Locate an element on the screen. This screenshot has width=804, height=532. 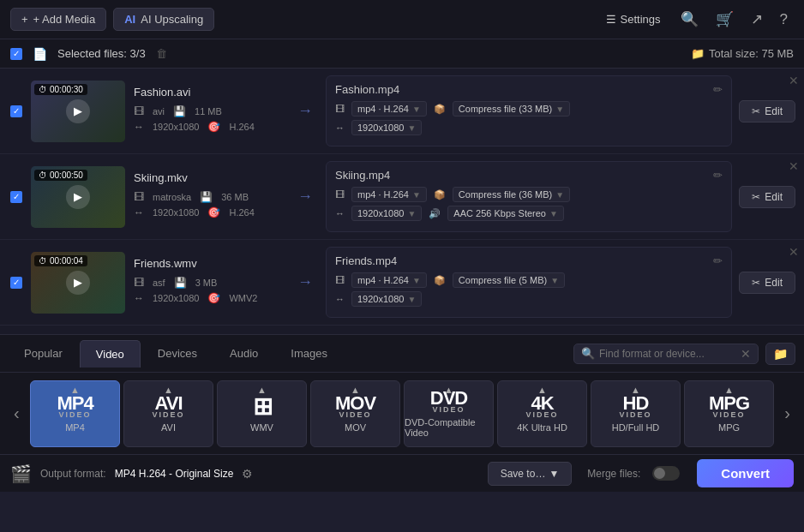
format-icon-hd: ▲ HD VIDEO HD/Full HD is located at coordinates (636, 414).